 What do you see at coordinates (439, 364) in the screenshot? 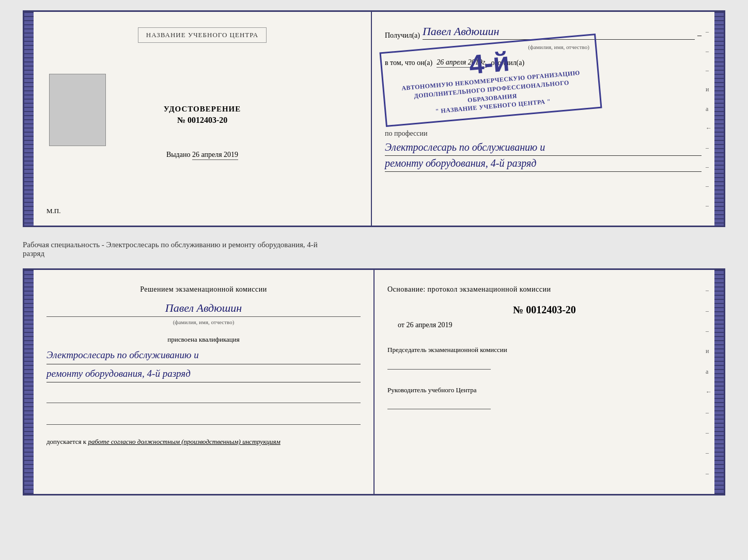
I see `chairman-signature-line` at bounding box center [439, 364].